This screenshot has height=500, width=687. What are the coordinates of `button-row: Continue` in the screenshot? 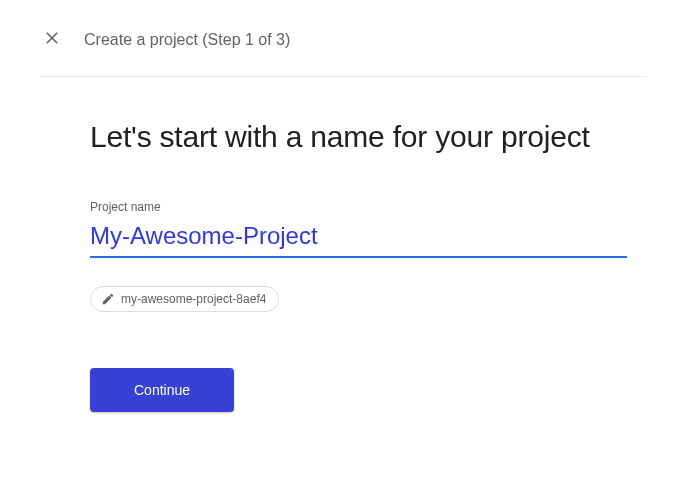 It's located at (358, 390).